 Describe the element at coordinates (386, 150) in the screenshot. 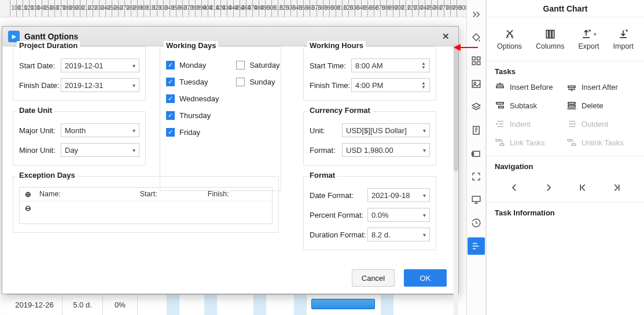

I see `currency-format-select: USD 1,980.00▾` at that location.